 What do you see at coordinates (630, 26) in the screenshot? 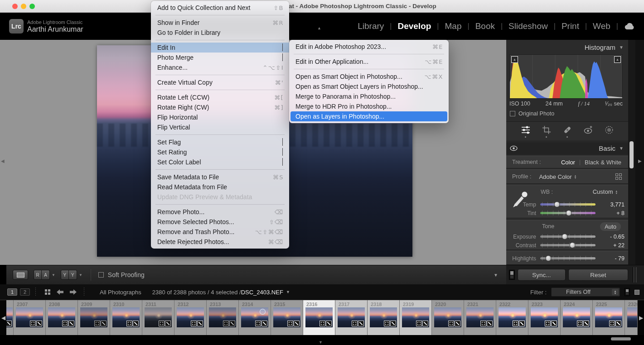
I see `cloud-sync-icon` at bounding box center [630, 26].